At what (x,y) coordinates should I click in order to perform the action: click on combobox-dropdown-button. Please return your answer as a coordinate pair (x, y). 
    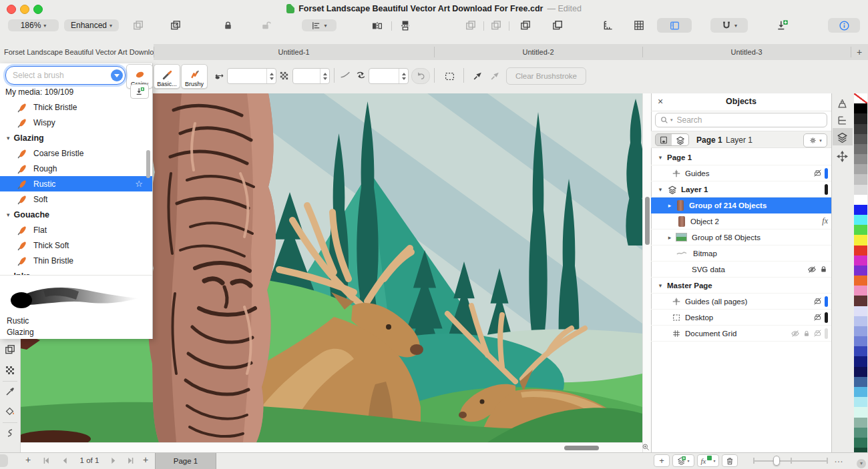
    Looking at the image, I should click on (117, 75).